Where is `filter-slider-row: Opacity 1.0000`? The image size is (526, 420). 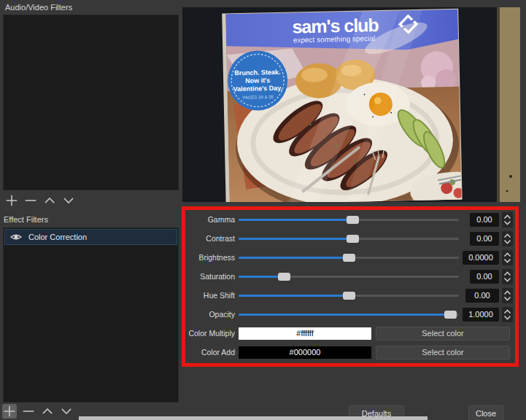 filter-slider-row: Opacity 1.0000 is located at coordinates (350, 314).